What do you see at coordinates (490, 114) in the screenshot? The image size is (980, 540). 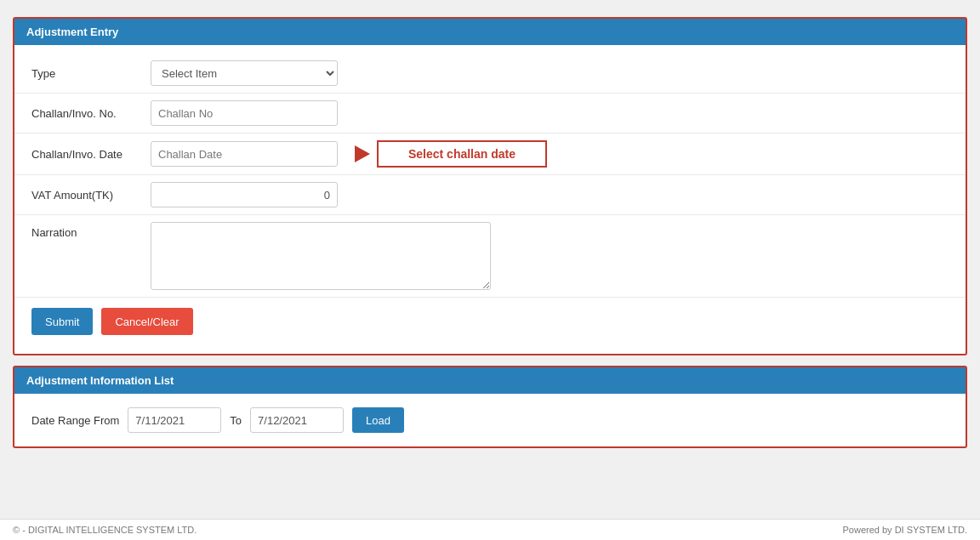 I see `challan-no-row: Challan/Invo. No.` at bounding box center [490, 114].